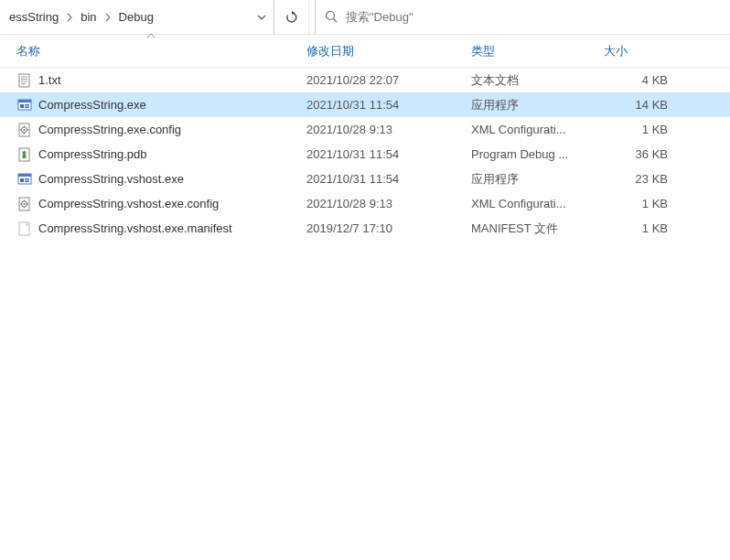 This screenshot has height=560, width=730. Describe the element at coordinates (365, 203) in the screenshot. I see `file-row: CompressString.vshost.exe.config2021/10/…` at that location.